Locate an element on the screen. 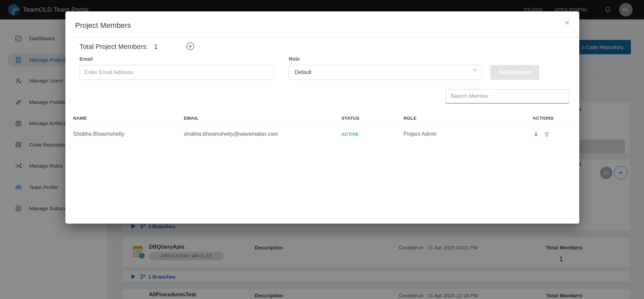 Image resolution: width=644 pixels, height=299 pixels. divider is located at coordinates (322, 37).